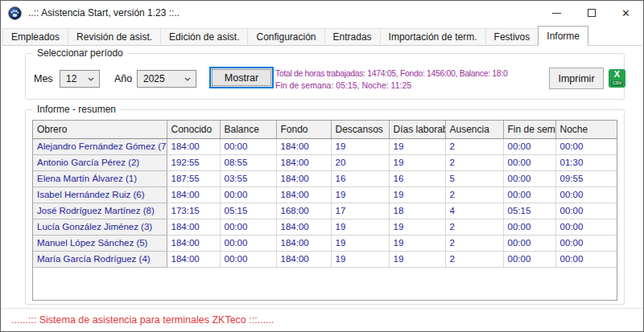 The width and height of the screenshot is (644, 332). I want to click on column-header-conocido: Conocido, so click(193, 129).